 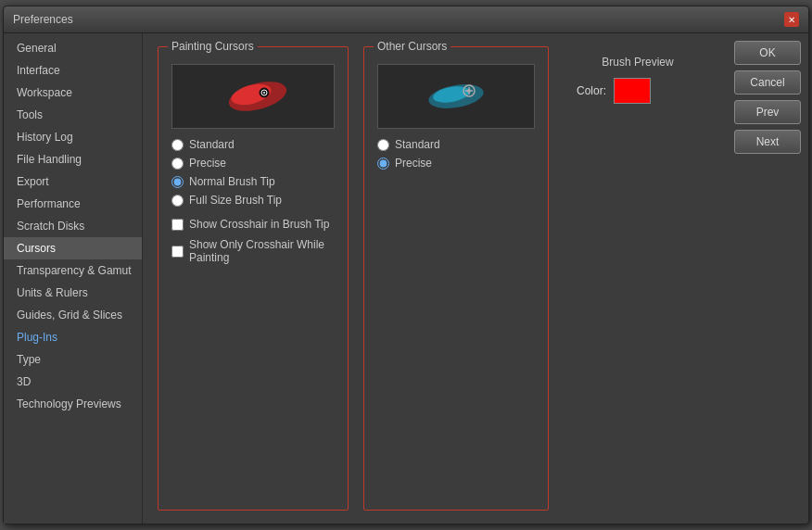 What do you see at coordinates (72, 271) in the screenshot?
I see `sidebar-item-transparency---gamut: Transparency & Gamut` at bounding box center [72, 271].